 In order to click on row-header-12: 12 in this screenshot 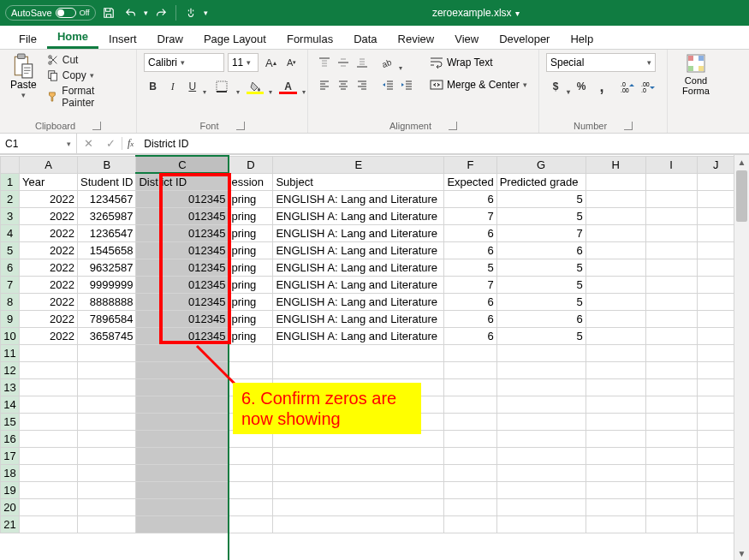, I will do `click(10, 370)`.